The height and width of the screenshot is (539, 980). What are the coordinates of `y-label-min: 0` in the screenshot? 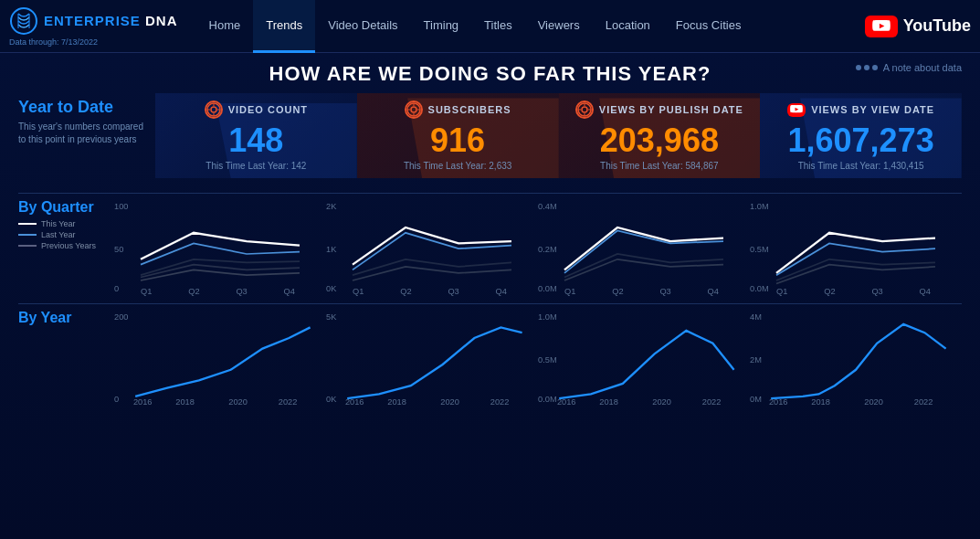 It's located at (117, 289).